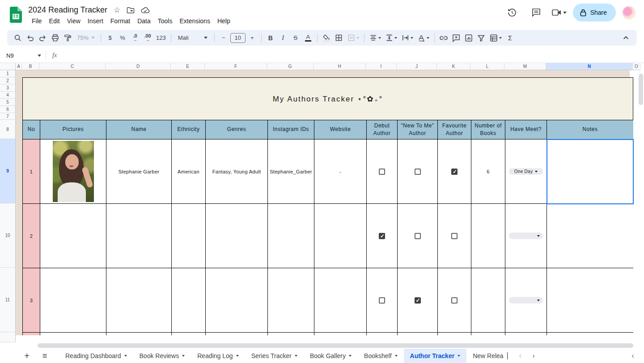  What do you see at coordinates (424, 38) in the screenshot?
I see `text-rotation-button` at bounding box center [424, 38].